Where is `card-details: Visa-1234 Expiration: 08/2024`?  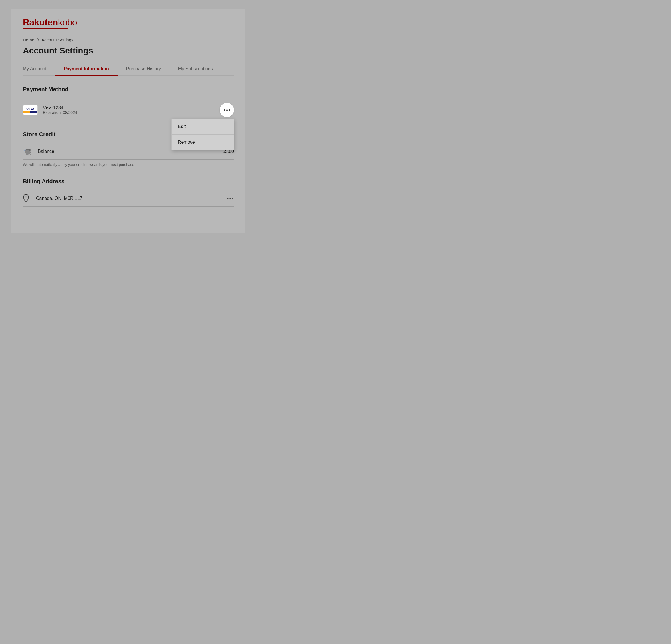
card-details: Visa-1234 Expiration: 08/2024 is located at coordinates (131, 110).